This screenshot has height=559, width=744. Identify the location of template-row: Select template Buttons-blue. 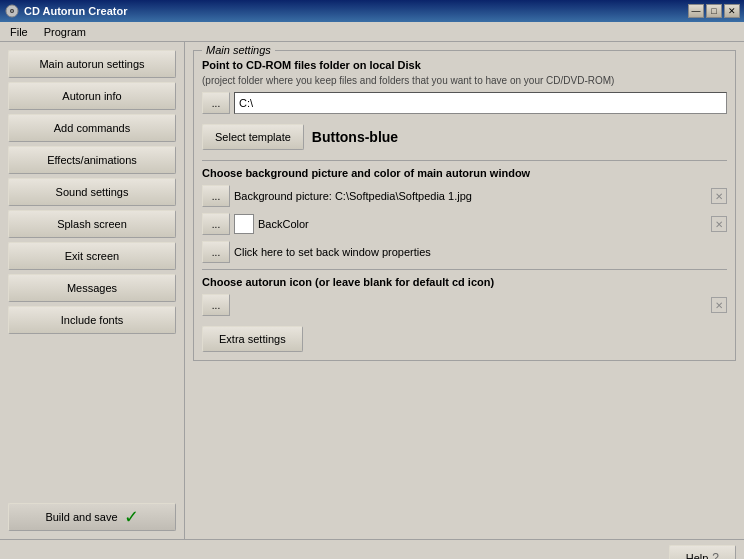
(464, 137).